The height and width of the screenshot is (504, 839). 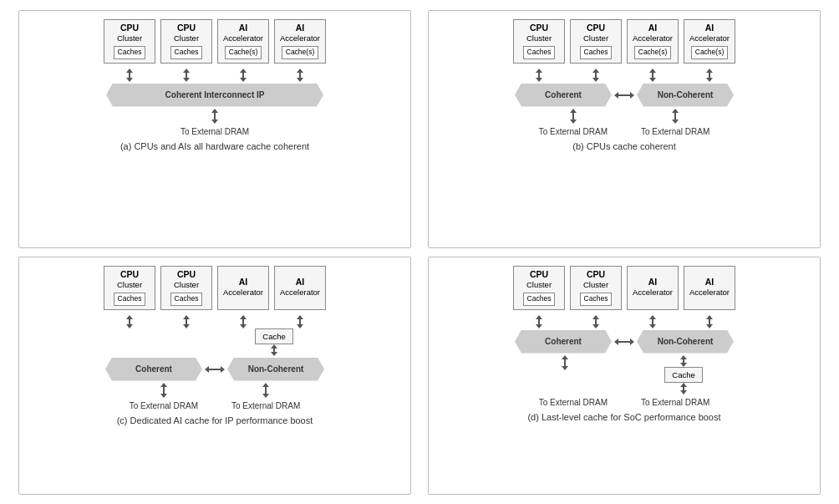 What do you see at coordinates (215, 343) in the screenshot?
I see `mid-row-c: Cache` at bounding box center [215, 343].